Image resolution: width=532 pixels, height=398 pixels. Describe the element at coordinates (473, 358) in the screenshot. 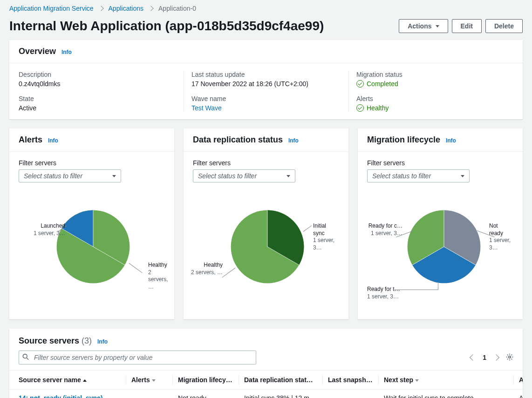

I see `page-prev-icon` at that location.